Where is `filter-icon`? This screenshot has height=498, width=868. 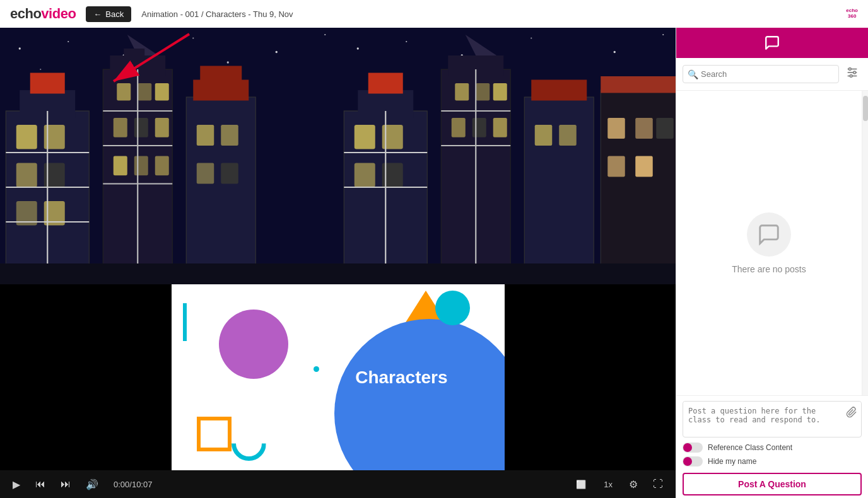 filter-icon is located at coordinates (852, 72).